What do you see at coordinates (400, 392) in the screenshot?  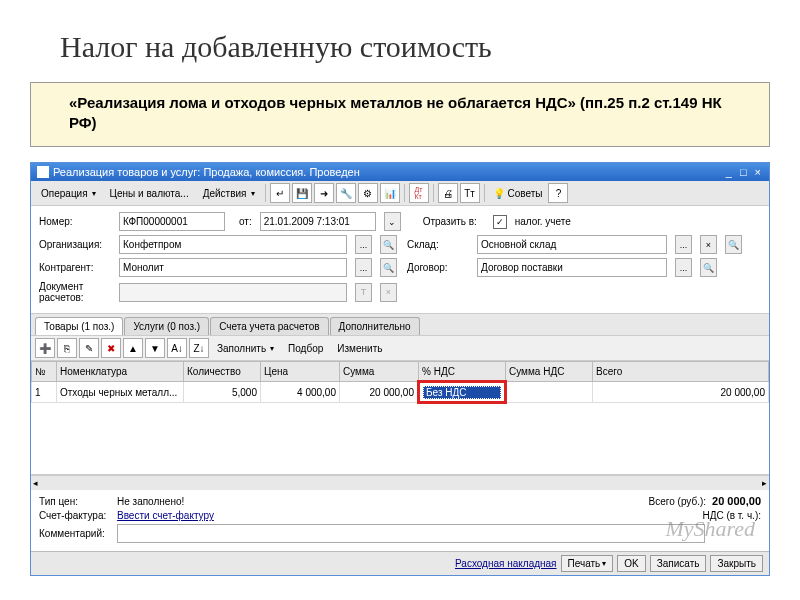 I see `grid-row: 1 Отходы черных металл... 5,000 4 000,00…` at bounding box center [400, 392].